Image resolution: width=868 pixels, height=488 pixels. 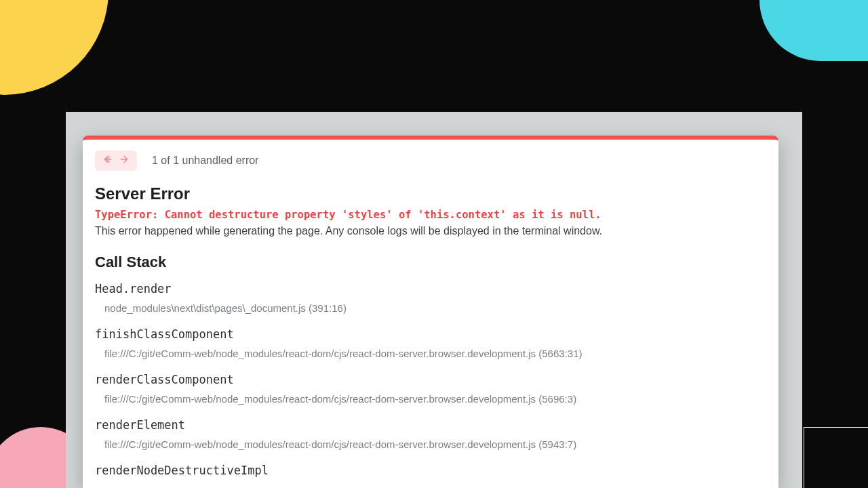 What do you see at coordinates (431, 389) in the screenshot?
I see `stack-frame: renderClassComponent file:///C:/git/eCom…` at bounding box center [431, 389].